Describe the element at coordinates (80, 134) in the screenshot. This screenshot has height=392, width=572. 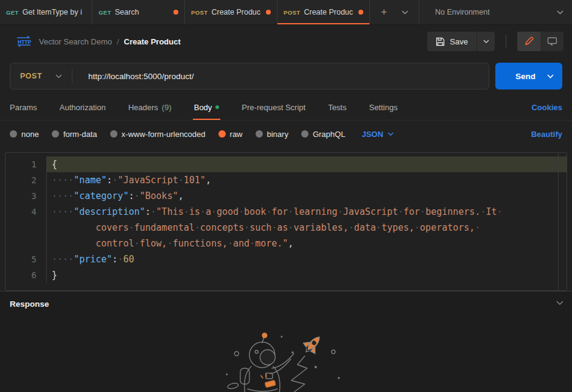
I see `option-label: form-data` at that location.